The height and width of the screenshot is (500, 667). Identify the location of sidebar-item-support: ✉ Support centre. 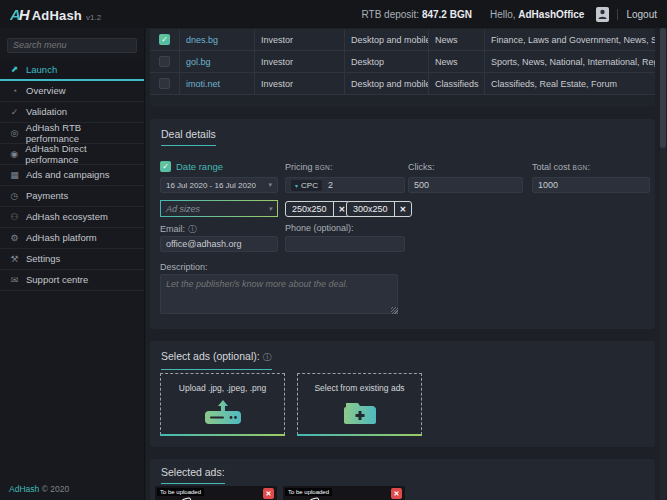
(72, 280).